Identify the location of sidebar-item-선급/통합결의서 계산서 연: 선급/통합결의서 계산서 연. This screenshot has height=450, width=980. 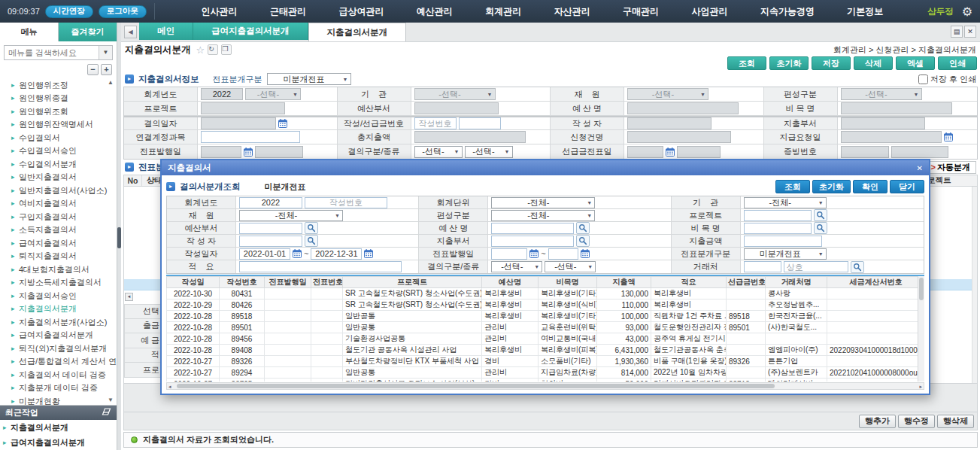
(59, 362).